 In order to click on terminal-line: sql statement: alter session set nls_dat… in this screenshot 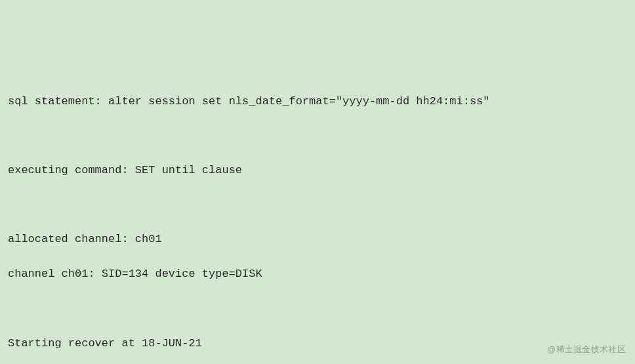, I will do `click(318, 102)`.